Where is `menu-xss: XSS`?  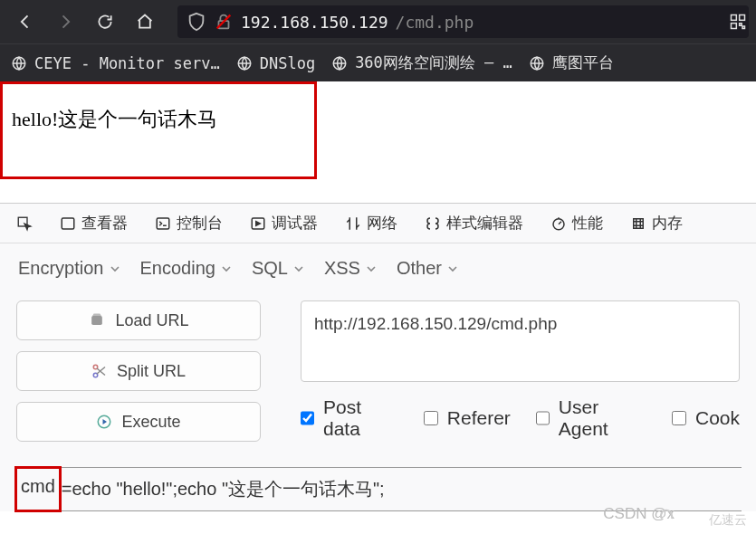 menu-xss: XSS is located at coordinates (350, 268).